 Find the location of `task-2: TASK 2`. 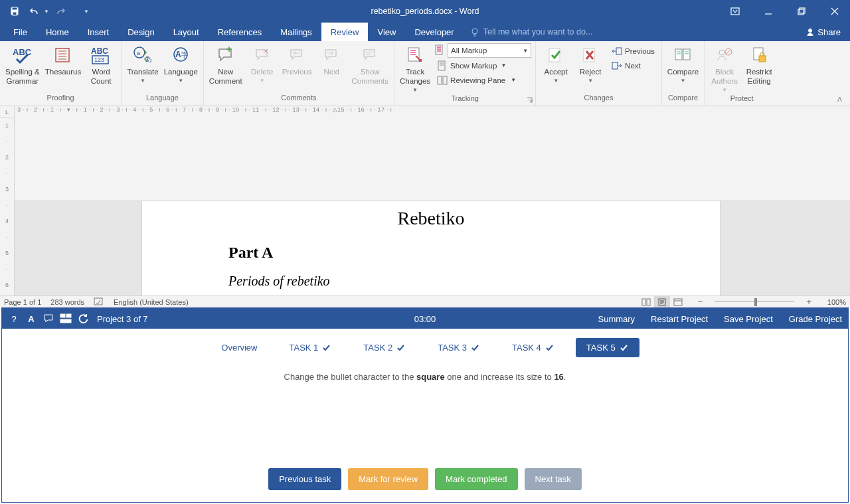

task-2: TASK 2 is located at coordinates (384, 348).